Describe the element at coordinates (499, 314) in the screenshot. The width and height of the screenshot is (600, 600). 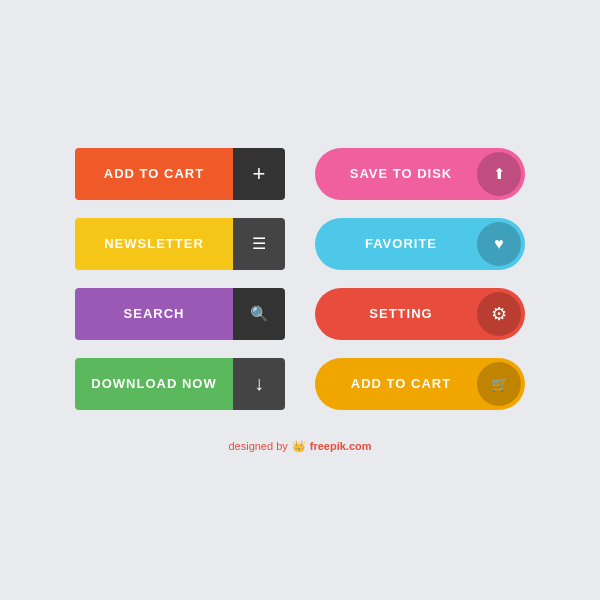
I see `gear-icon` at that location.